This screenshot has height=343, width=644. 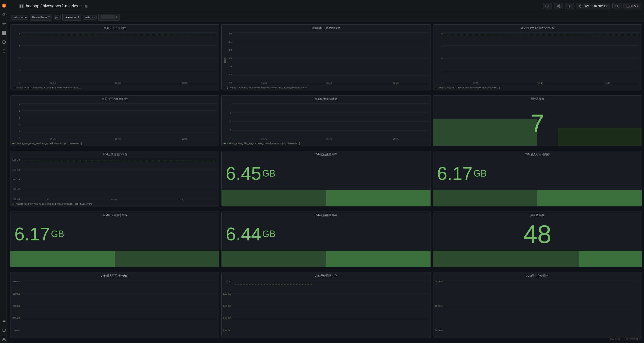 What do you see at coordinates (537, 308) in the screenshot?
I see `panel-content-heap-usage-rate: 30.00%25.00%20.00%` at bounding box center [537, 308].